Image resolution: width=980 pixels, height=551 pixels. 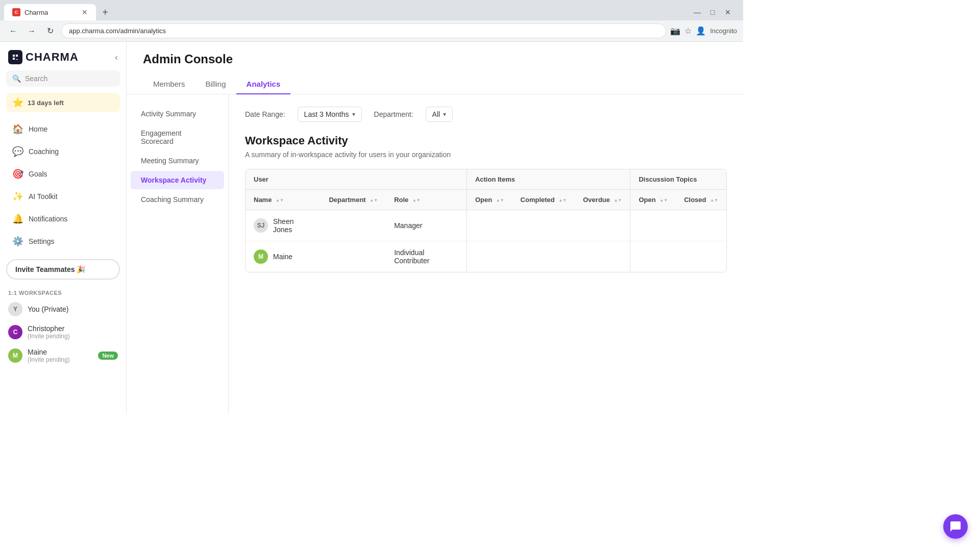 I want to click on sidebar-item-label: Settings, so click(x=42, y=241).